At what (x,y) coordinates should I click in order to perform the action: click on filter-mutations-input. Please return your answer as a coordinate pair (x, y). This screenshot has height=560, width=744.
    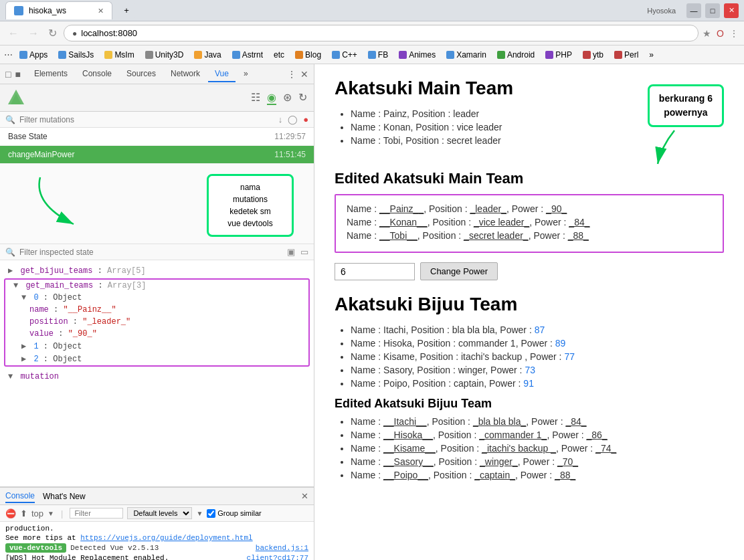
    Looking at the image, I should click on (147, 120).